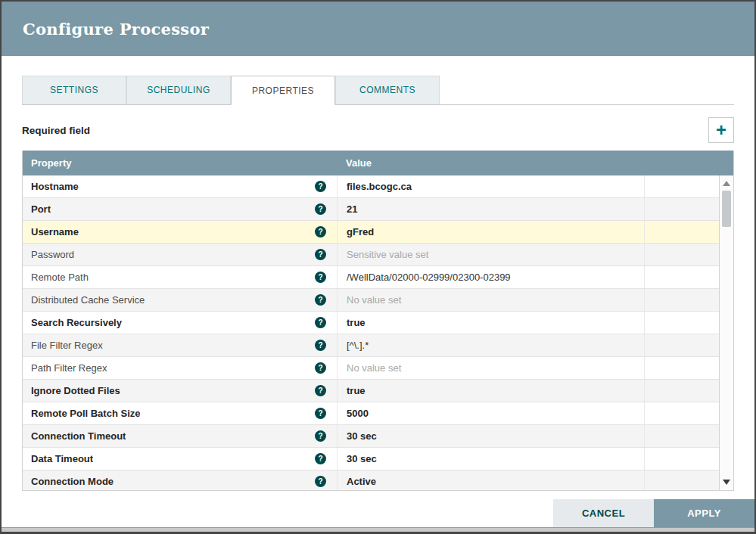 This screenshot has height=534, width=756. I want to click on property-name: Username, so click(54, 231).